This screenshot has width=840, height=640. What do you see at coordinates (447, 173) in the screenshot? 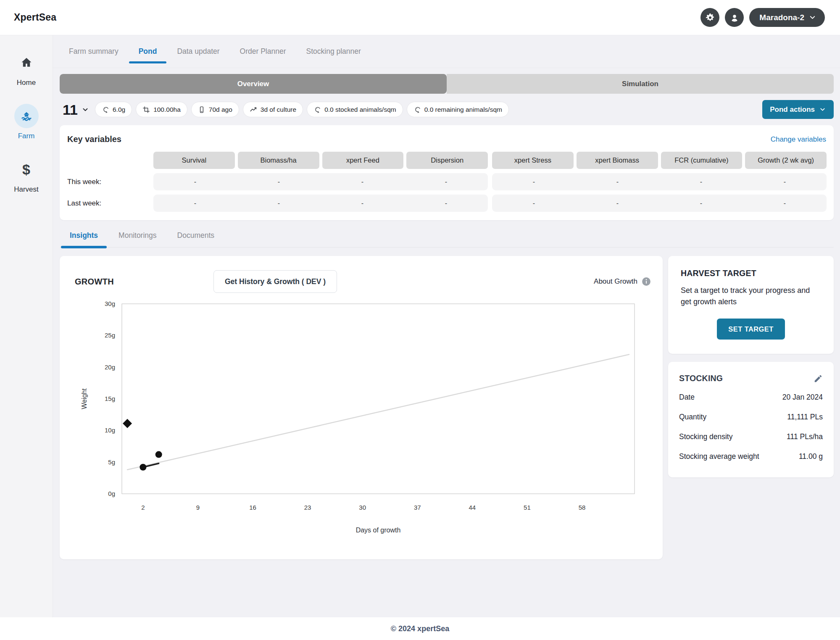
I see `key-variables-card: Key variables Change variables Survival …` at bounding box center [447, 173].